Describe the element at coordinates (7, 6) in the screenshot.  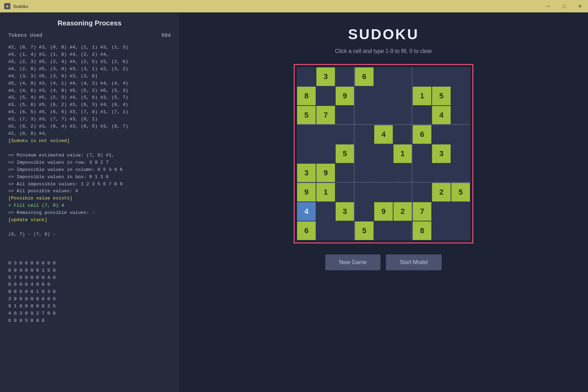
I see `app-icon: #` at that location.